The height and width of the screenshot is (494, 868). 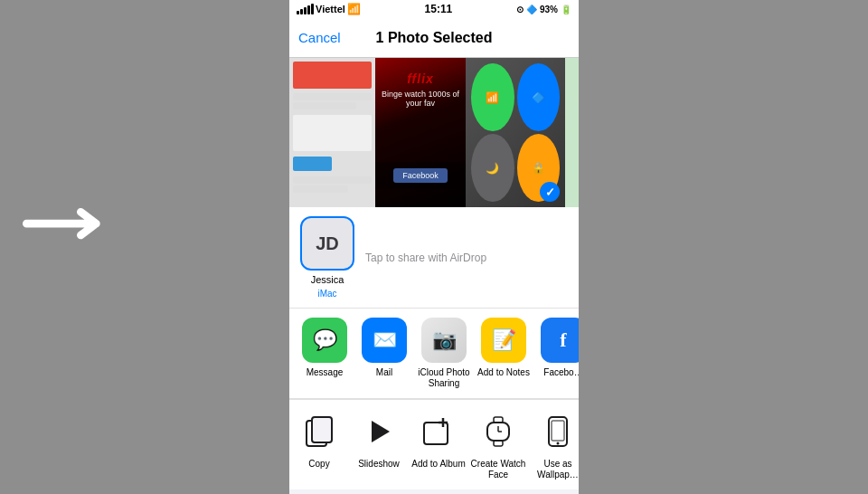 I want to click on cancel-button: Cancel, so click(x=320, y=38).